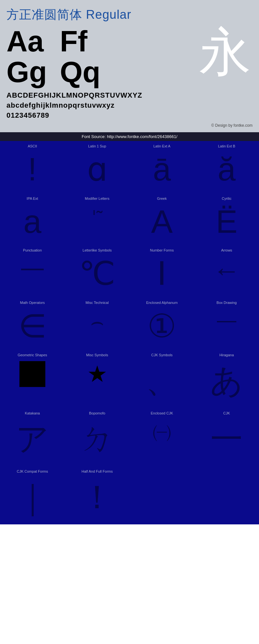 This screenshot has height=644, width=259. Describe the element at coordinates (32, 326) in the screenshot. I see `cell-math-operators-symbol: ∈` at that location.